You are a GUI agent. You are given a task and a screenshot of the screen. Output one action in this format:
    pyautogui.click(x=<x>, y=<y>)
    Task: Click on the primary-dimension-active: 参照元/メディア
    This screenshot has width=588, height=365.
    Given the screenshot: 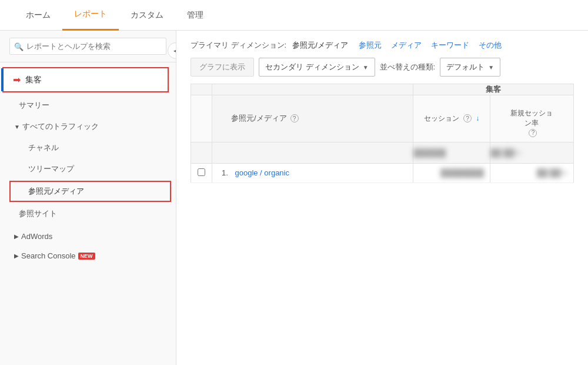 What is the action you would take?
    pyautogui.click(x=320, y=45)
    